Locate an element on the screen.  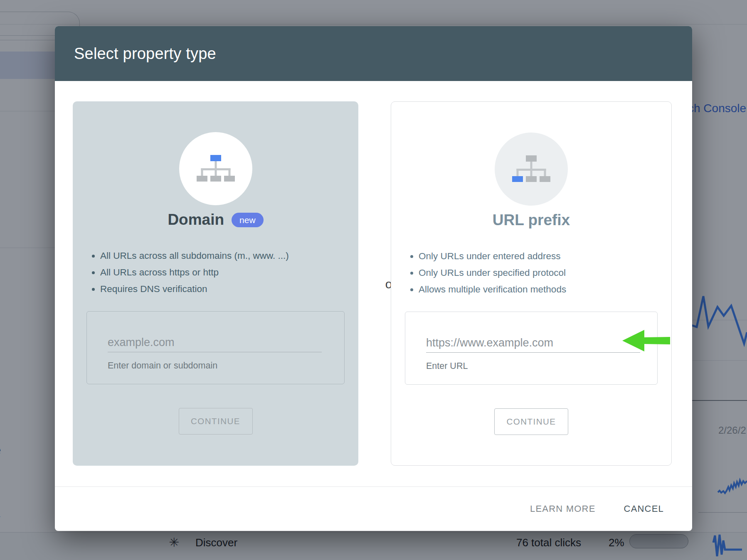
learn-more-button: LEARN MORE is located at coordinates (563, 509).